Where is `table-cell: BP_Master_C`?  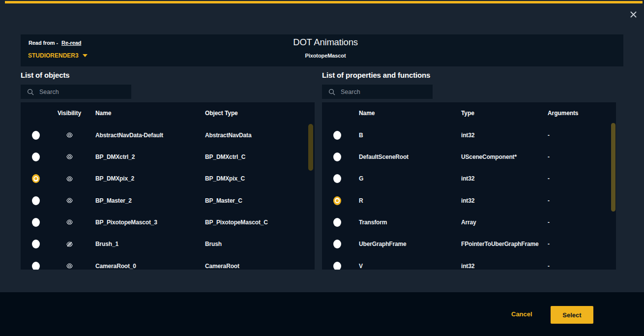
table-cell: BP_Master_C is located at coordinates (256, 201).